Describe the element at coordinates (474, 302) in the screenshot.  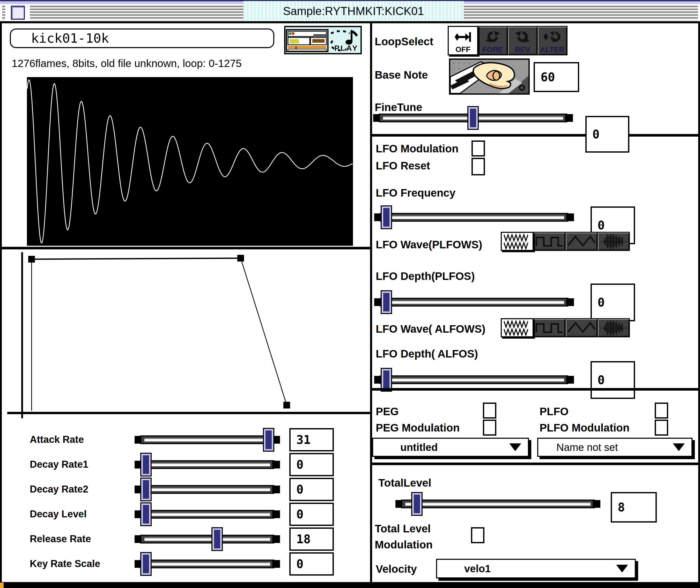
I see `lfo-depth-plfos-slider` at that location.